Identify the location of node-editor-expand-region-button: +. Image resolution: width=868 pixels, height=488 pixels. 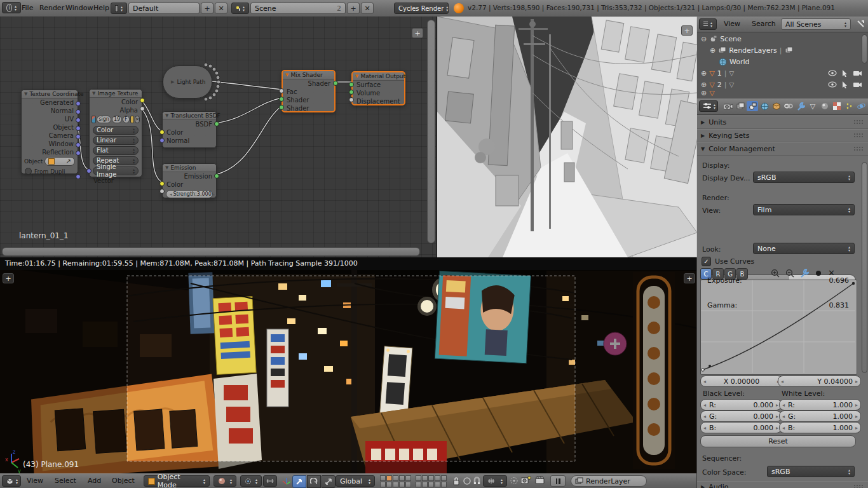
(417, 33).